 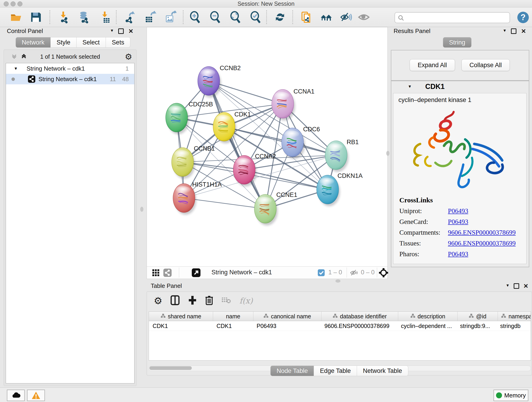 I want to click on delete-column-icon, so click(x=209, y=301).